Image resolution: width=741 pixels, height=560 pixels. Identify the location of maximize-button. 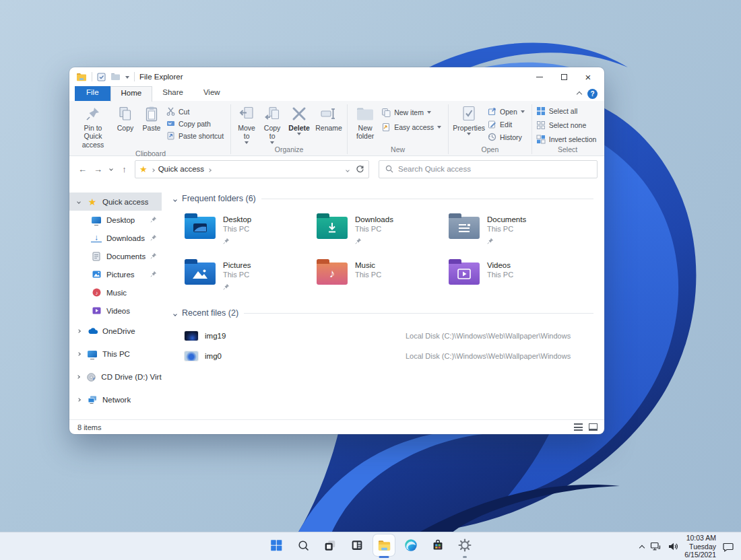
(564, 77).